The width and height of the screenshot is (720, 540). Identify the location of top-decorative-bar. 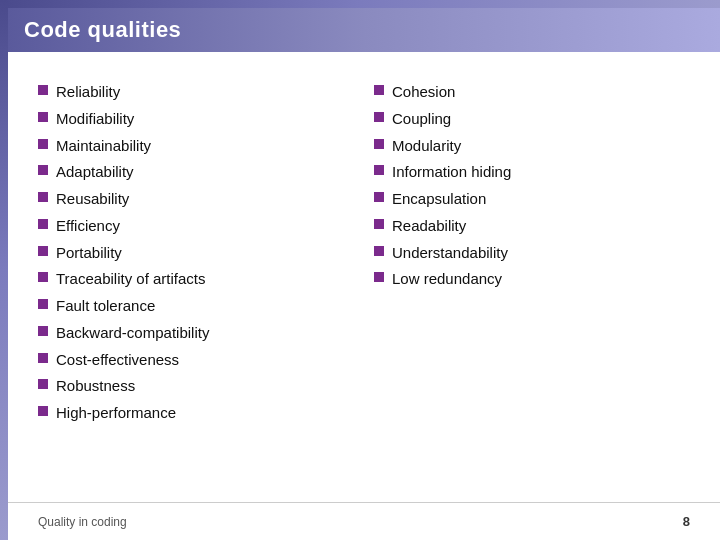
(360, 4).